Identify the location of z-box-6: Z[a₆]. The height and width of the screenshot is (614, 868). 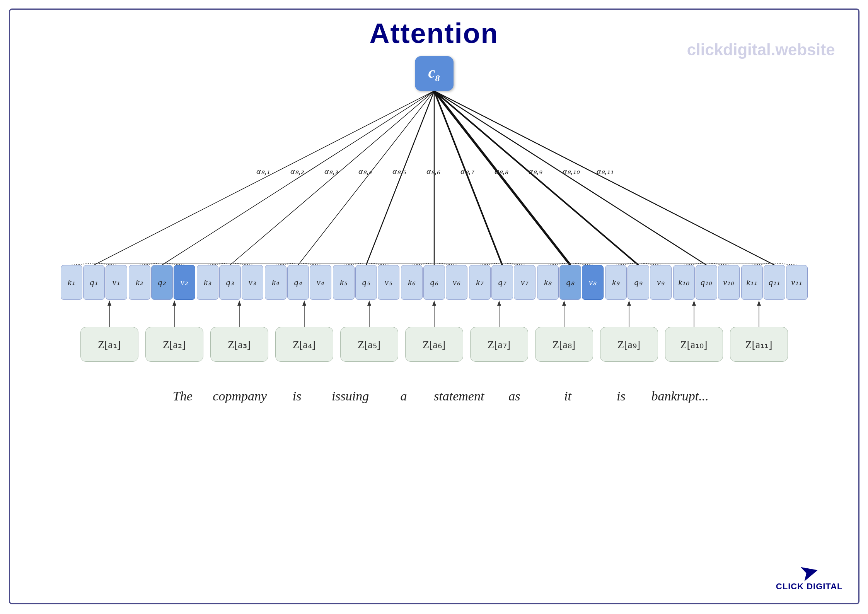
(434, 344).